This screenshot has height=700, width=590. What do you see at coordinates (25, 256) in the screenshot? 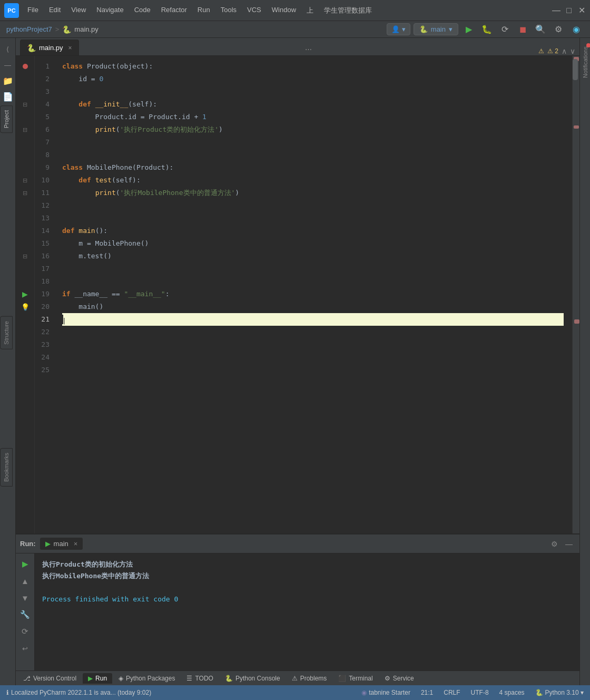
I see `fold-icon-16: ⊟` at bounding box center [25, 256].